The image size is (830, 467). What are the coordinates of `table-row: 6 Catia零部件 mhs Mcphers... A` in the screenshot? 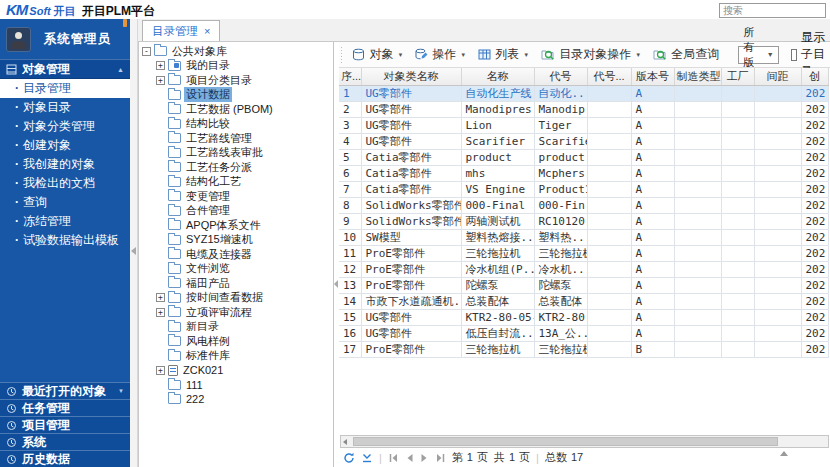 It's located at (584, 173).